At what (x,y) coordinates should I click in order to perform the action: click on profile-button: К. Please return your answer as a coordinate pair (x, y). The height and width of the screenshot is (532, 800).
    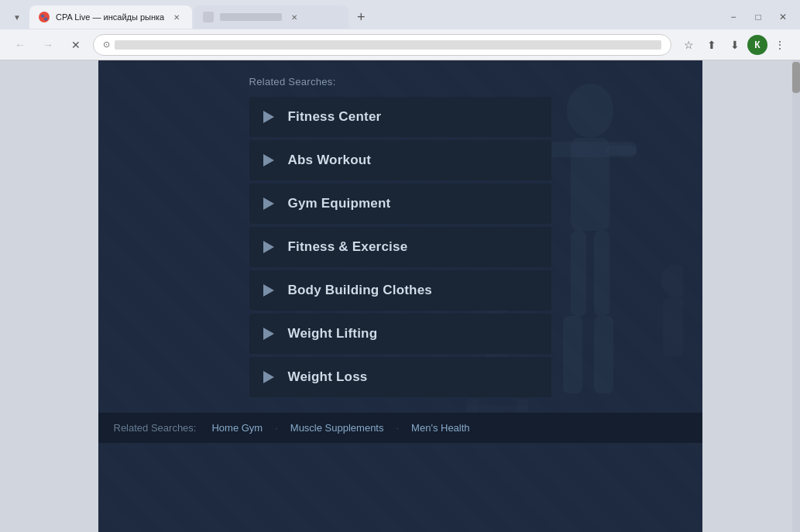
    Looking at the image, I should click on (757, 45).